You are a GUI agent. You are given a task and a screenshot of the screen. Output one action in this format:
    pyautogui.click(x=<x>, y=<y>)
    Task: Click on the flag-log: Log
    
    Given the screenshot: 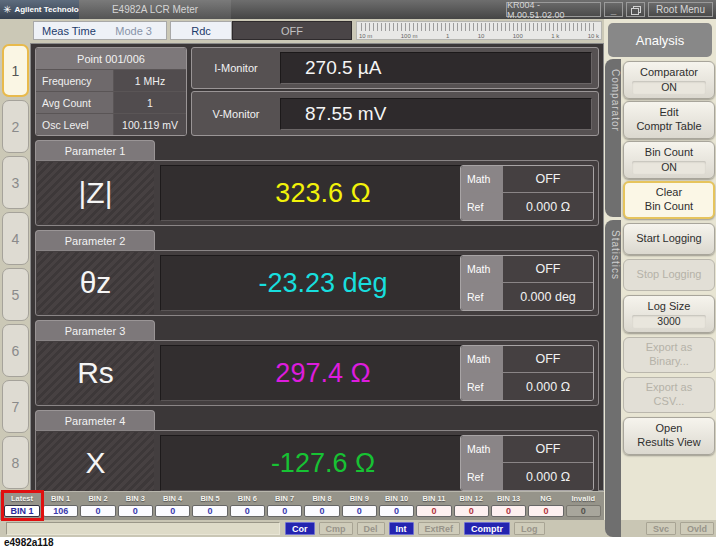 What is the action you would take?
    pyautogui.click(x=530, y=528)
    